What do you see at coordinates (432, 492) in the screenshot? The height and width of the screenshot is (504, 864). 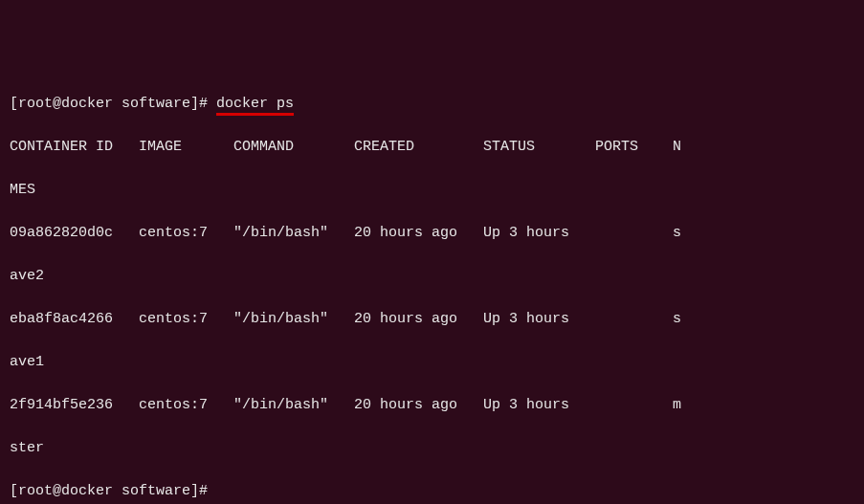 I see `empty-prompt-1: [root@docker software]#` at bounding box center [432, 492].